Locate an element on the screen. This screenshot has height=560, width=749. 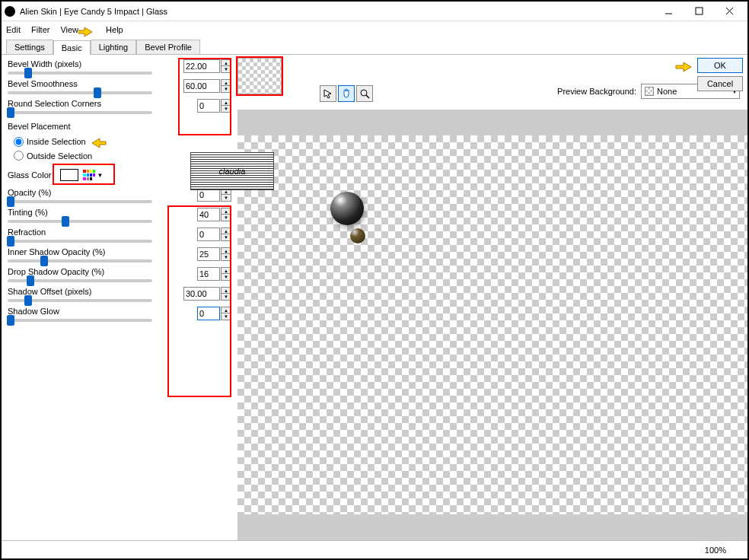
zoom-level: 100% is located at coordinates (716, 550).